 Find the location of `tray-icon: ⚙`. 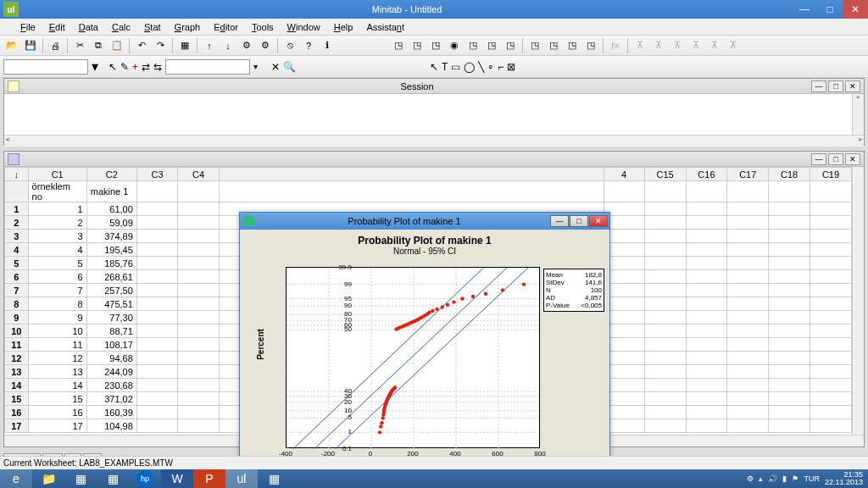

tray-icon: ⚙ is located at coordinates (750, 479).